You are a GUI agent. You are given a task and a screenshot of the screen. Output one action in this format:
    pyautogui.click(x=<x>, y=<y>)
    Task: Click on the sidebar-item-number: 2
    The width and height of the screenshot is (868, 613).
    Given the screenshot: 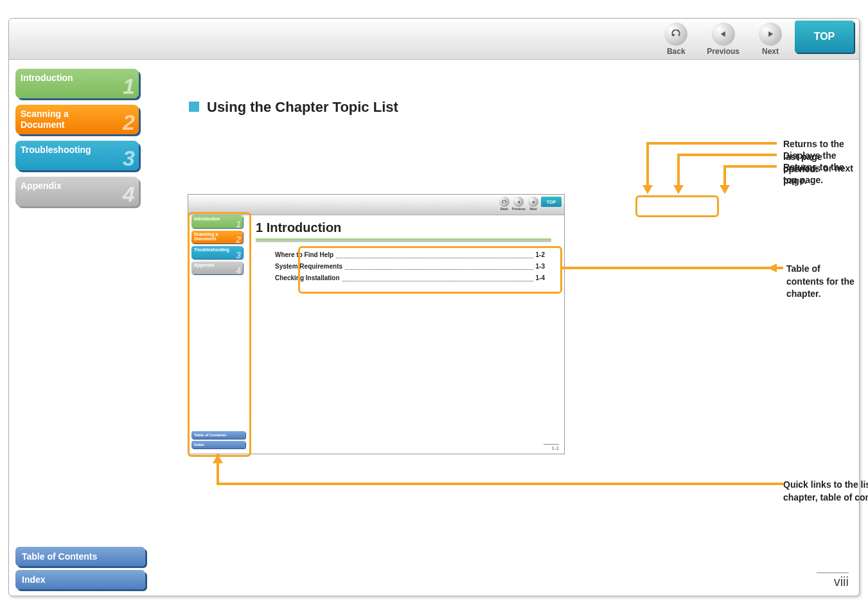 What is the action you would take?
    pyautogui.click(x=128, y=122)
    